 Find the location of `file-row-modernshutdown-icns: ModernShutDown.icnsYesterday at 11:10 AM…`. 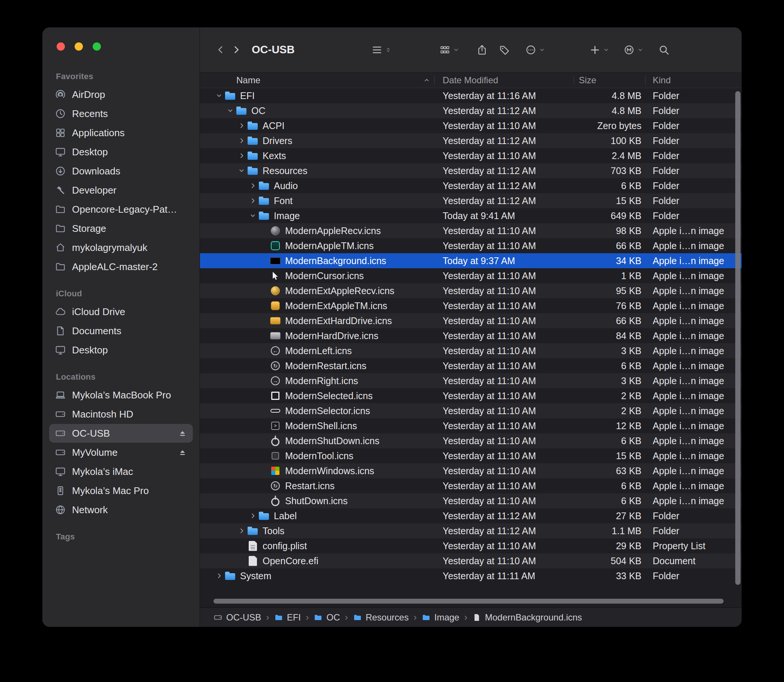

file-row-modernshutdown-icns: ModernShutDown.icnsYesterday at 11:10 AM… is located at coordinates (471, 441).